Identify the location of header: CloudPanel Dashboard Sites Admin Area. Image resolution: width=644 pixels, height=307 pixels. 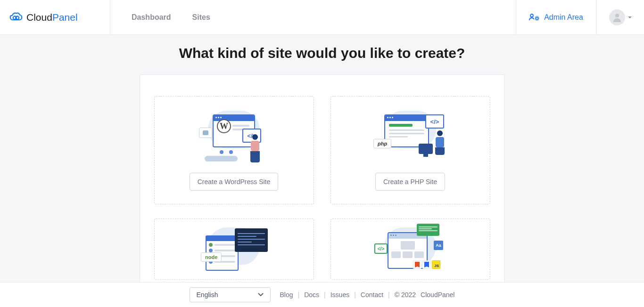
(322, 17).